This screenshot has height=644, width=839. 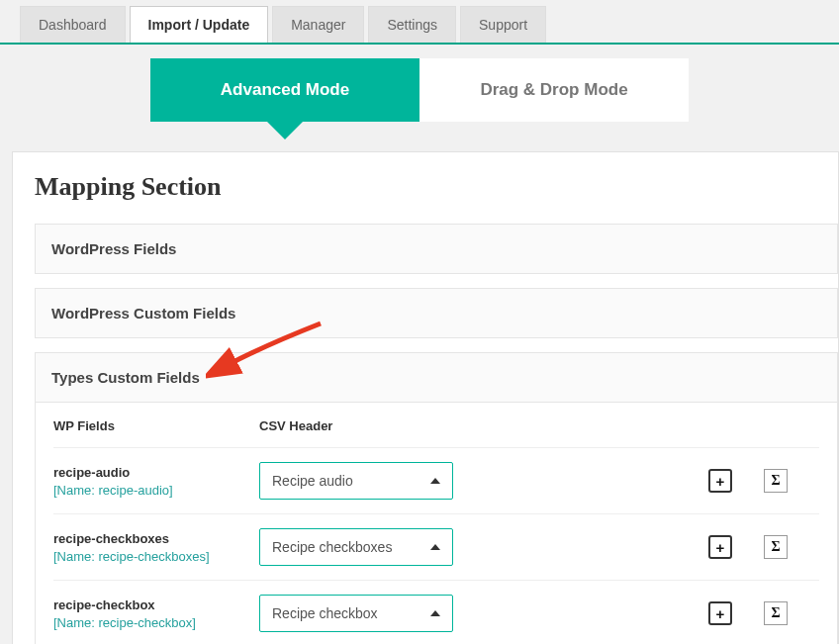 What do you see at coordinates (356, 613) in the screenshot?
I see `csv-header-select: Recipe checkbox` at bounding box center [356, 613].